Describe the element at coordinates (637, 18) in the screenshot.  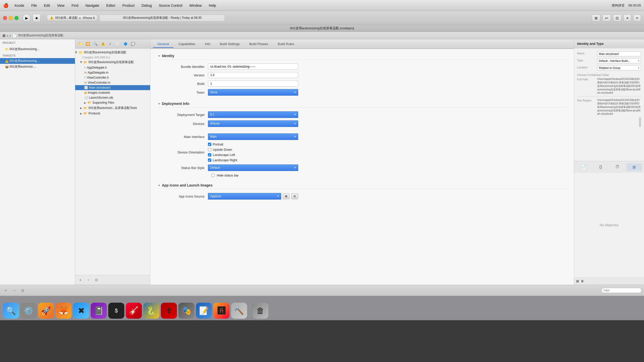
I see `add-btn: +` at that location.